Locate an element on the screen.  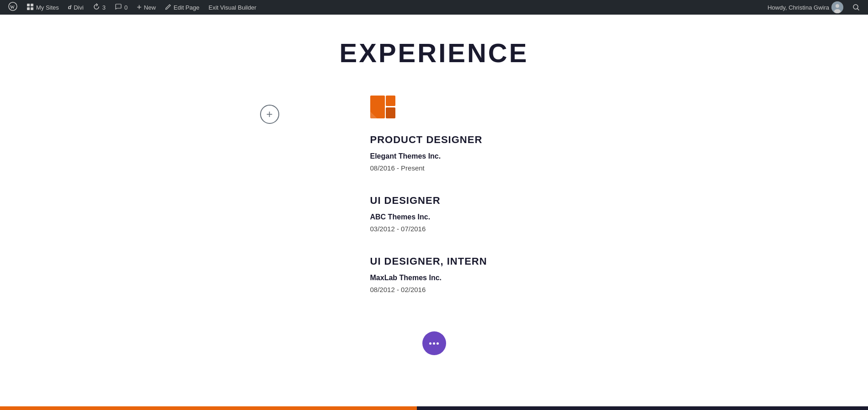
admin-bar-right: Howdy, Christina Gwira is located at coordinates (814, 7).